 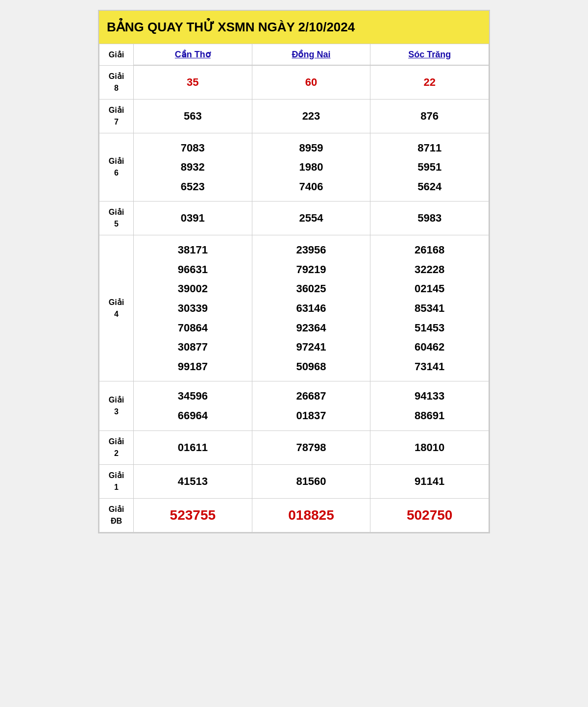 What do you see at coordinates (193, 406) in the screenshot?
I see `prize-value-can_tho: 3459666964` at bounding box center [193, 406].